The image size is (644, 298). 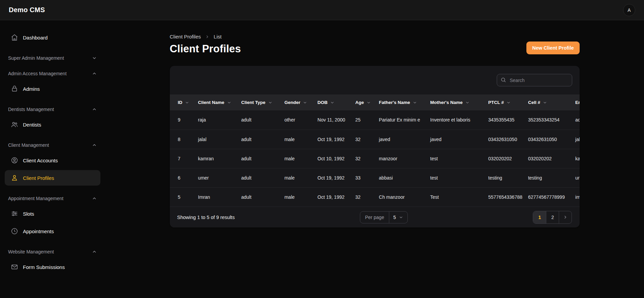 What do you see at coordinates (384, 217) in the screenshot?
I see `per-page-select: Per page 5` at bounding box center [384, 217].